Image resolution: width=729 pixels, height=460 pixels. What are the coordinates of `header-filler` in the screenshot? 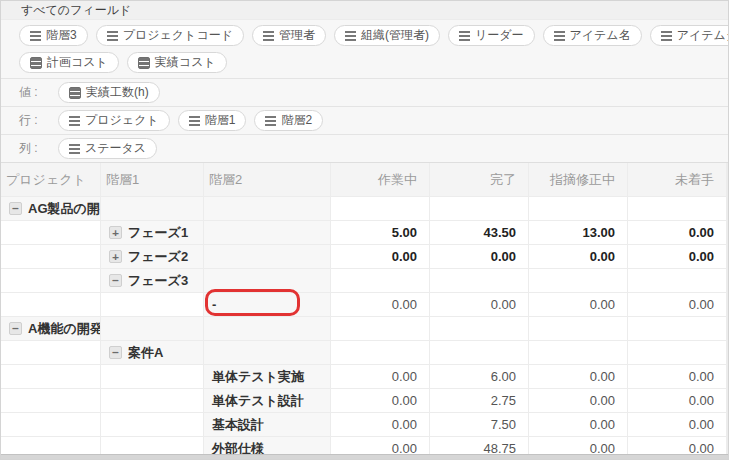 It's located at (728, 180).